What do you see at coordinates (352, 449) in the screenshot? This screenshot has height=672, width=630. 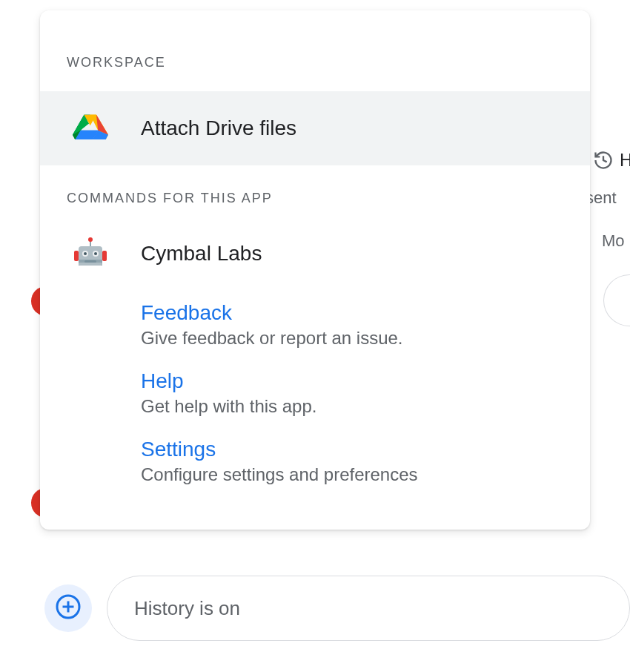 I see `command-title: Settings` at bounding box center [352, 449].